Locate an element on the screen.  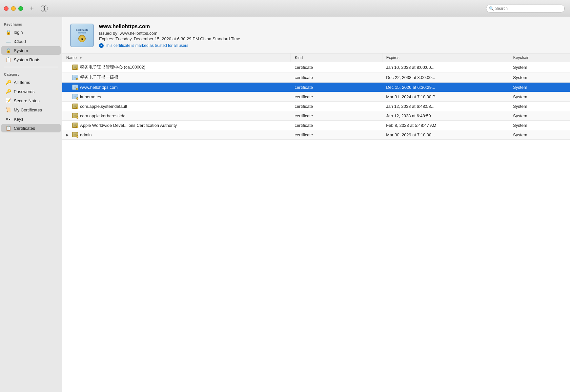
info-button: ℹ is located at coordinates (44, 9).